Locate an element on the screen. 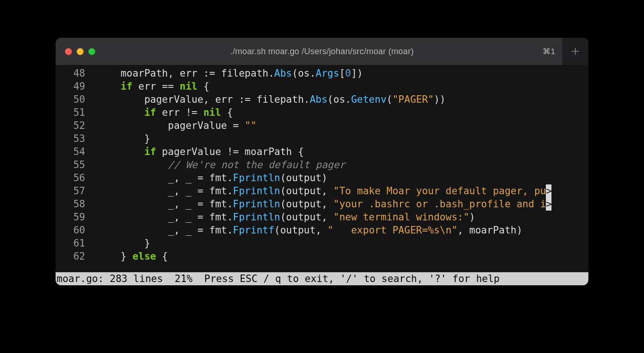  fullscreen-icon is located at coordinates (92, 51).